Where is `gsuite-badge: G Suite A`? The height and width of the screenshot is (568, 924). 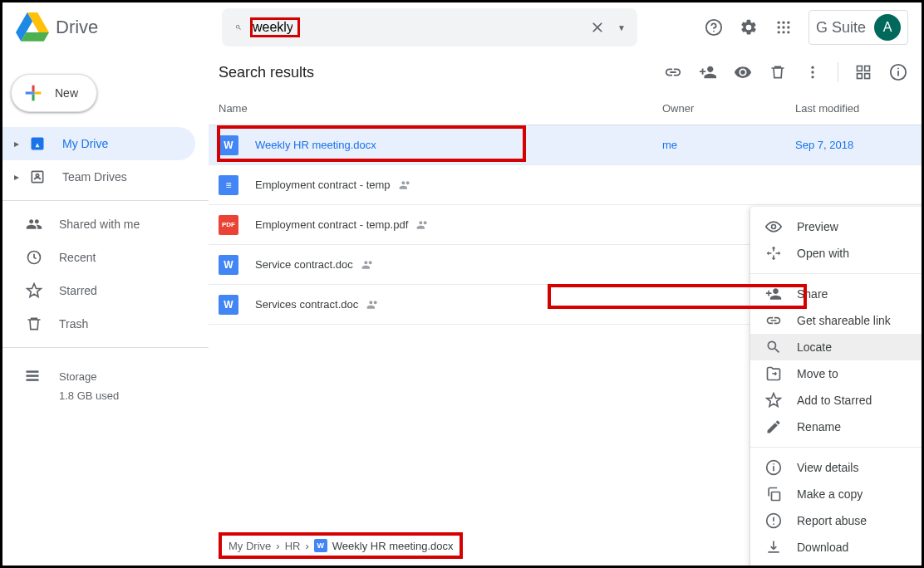 gsuite-badge: G Suite A is located at coordinates (858, 27).